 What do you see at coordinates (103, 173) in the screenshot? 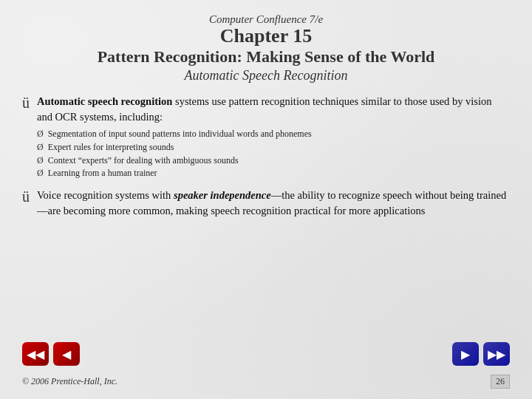
I see `sub-item-4: Learning from a human trainer` at bounding box center [103, 173].